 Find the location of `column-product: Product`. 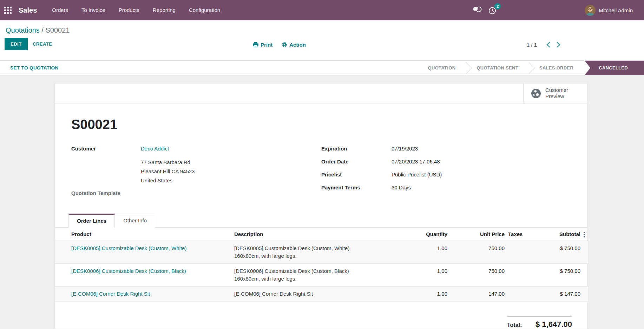

column-product: Product is located at coordinates (145, 234).